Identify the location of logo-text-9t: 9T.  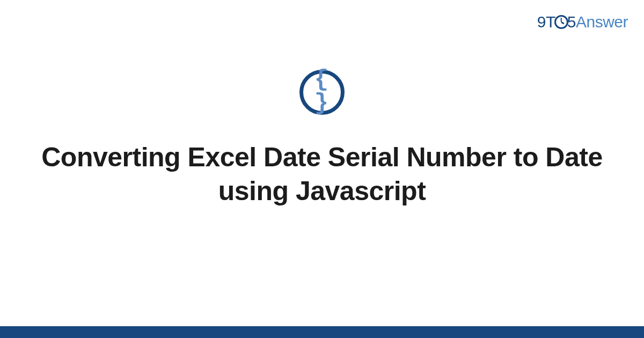
(546, 21).